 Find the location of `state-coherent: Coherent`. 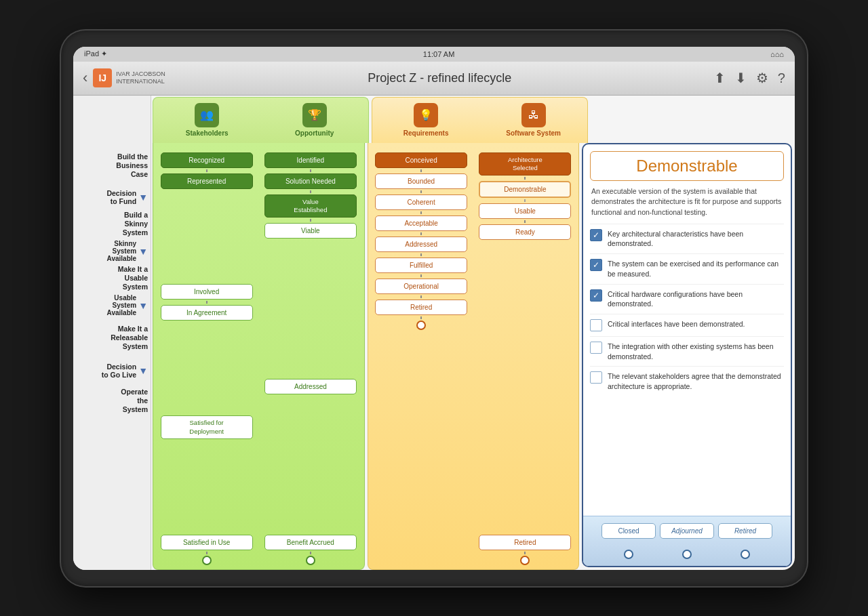

state-coherent: Coherent is located at coordinates (421, 202).